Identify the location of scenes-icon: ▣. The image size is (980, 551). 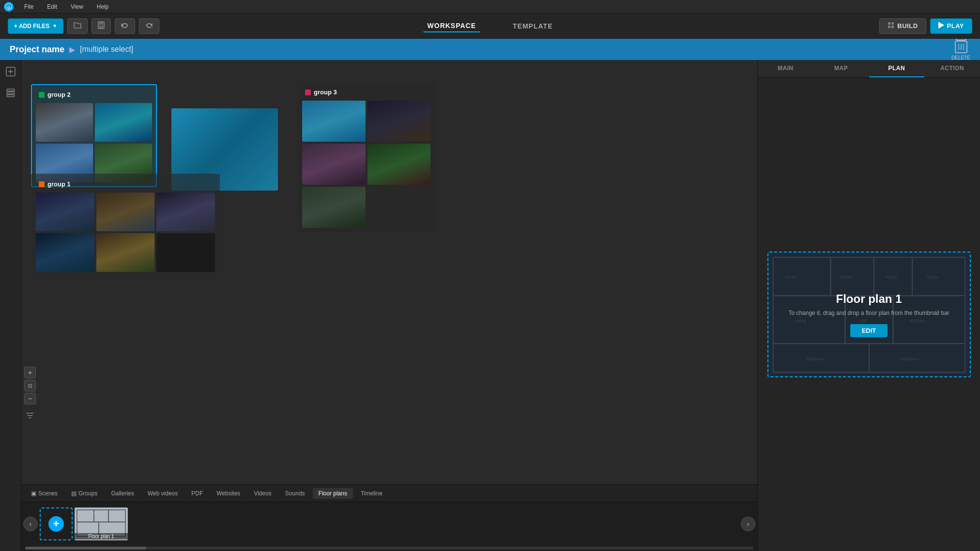
(34, 493).